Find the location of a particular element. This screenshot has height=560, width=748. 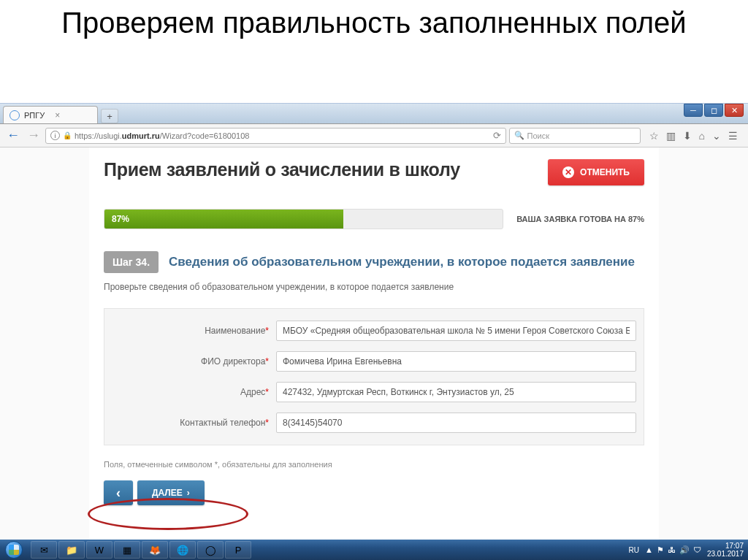

director-label: ФИО директора* is located at coordinates (194, 361).